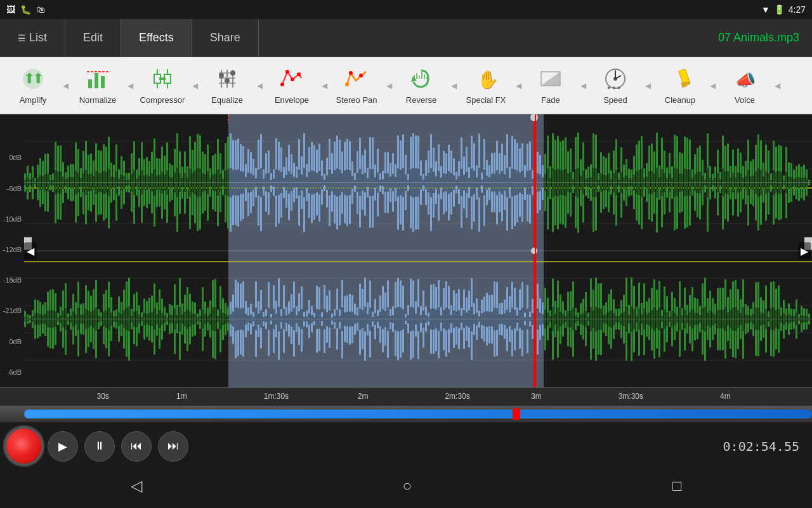 This screenshot has width=812, height=508. I want to click on reverse-icon, so click(421, 80).